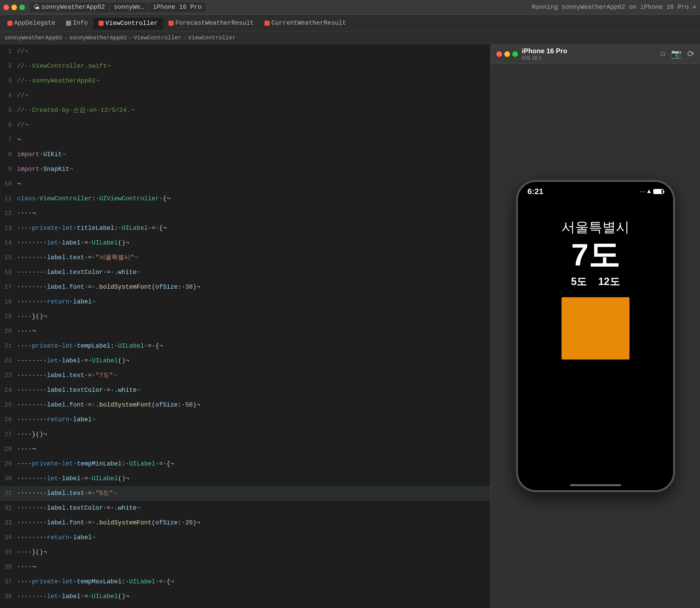 This screenshot has height=608, width=700. Describe the element at coordinates (245, 538) in the screenshot. I see `code-line-34: 34 ········return·label¬` at that location.